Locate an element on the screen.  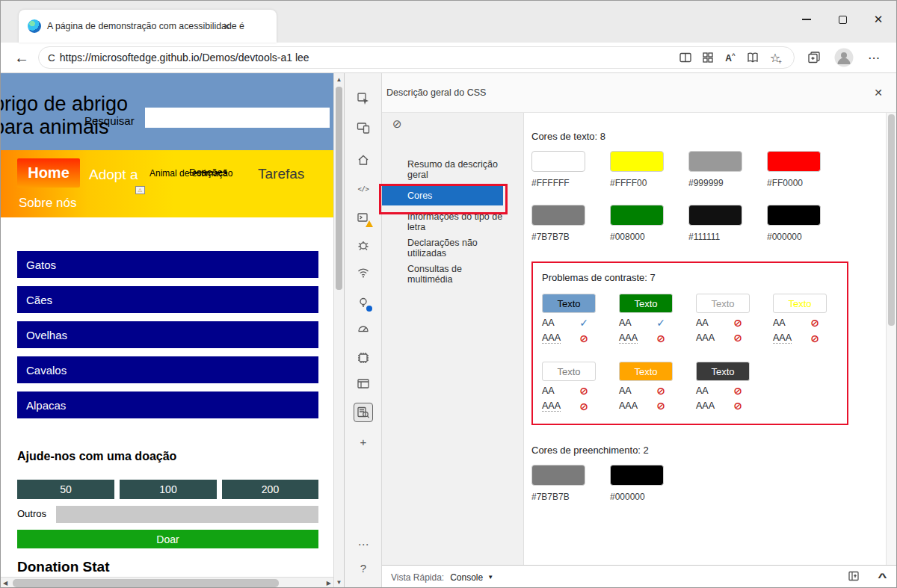
site-title-line1: brigo de abrigo is located at coordinates (64, 105).